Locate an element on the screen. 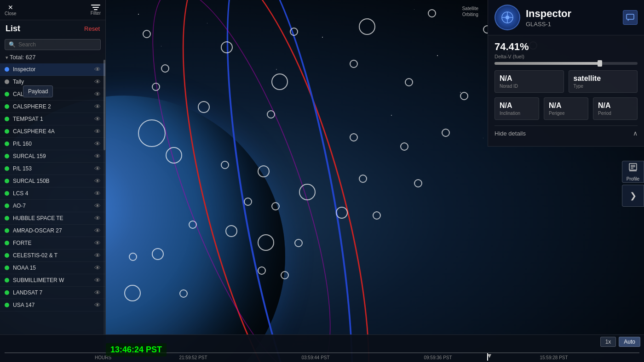  next-button: ❯ is located at coordinates (633, 196).